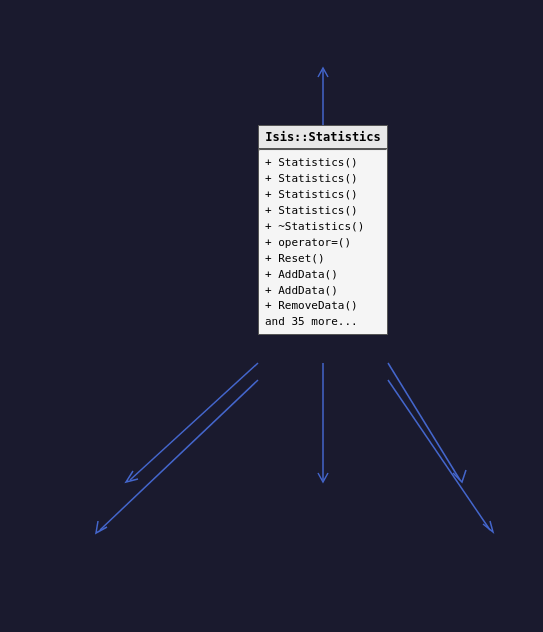 This screenshot has height=632, width=543. I want to click on method-item: + RemoveData(), so click(323, 306).